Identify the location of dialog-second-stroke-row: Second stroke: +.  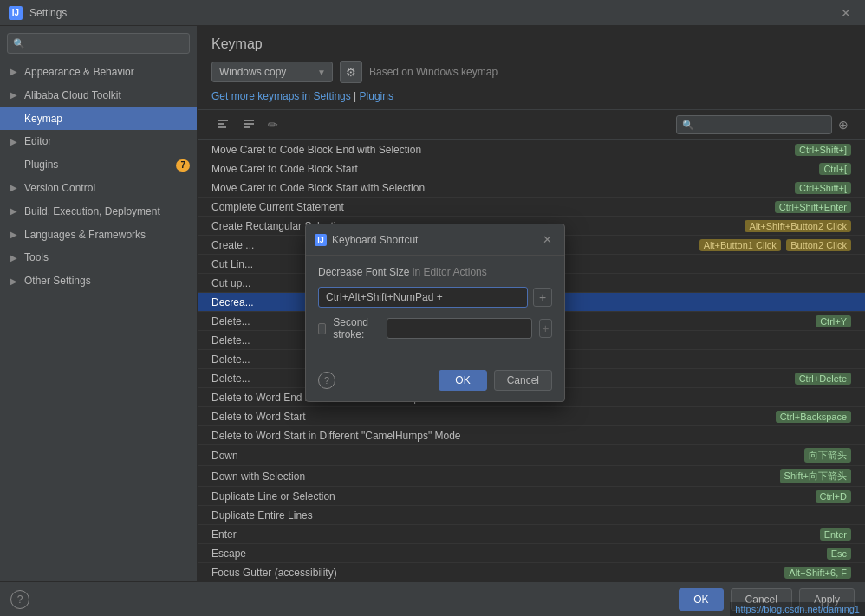
(435, 328).